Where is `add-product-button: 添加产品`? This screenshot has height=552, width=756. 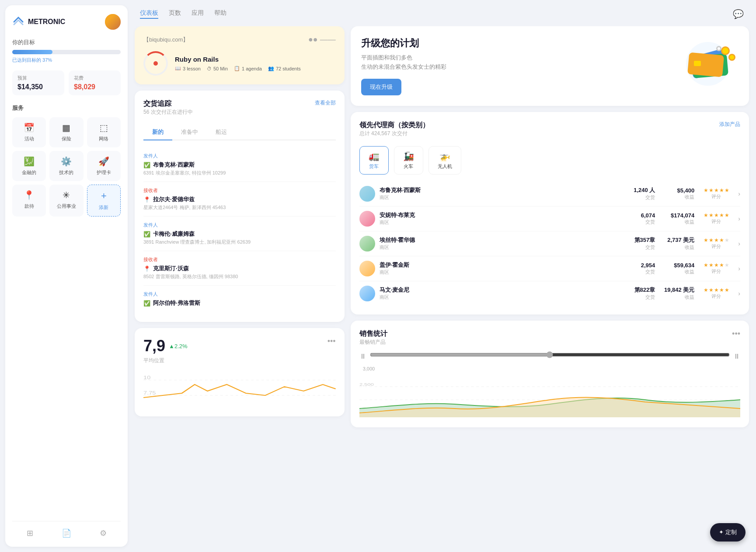
add-product-button: 添加产品 is located at coordinates (730, 124).